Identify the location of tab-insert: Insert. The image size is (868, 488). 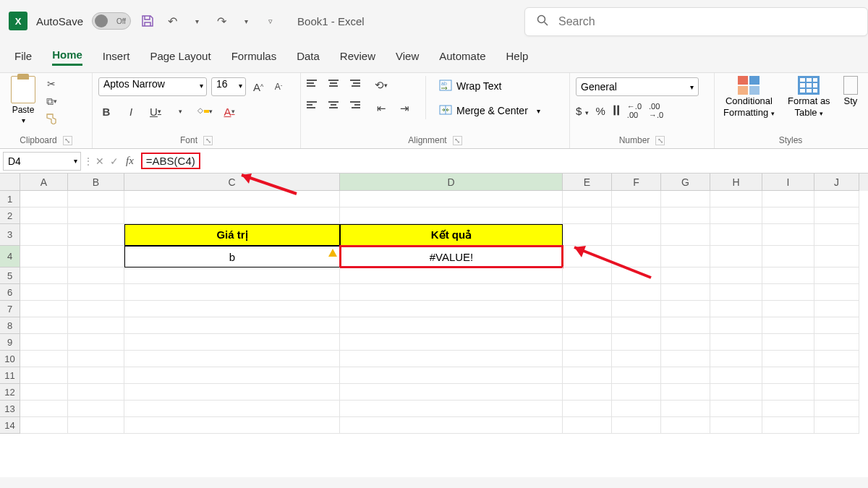
(116, 58).